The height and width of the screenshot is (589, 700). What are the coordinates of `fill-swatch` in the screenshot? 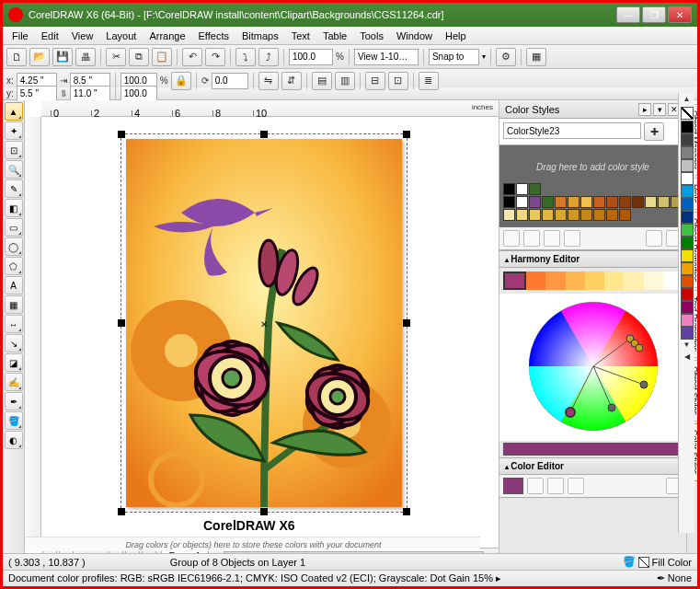 It's located at (644, 562).